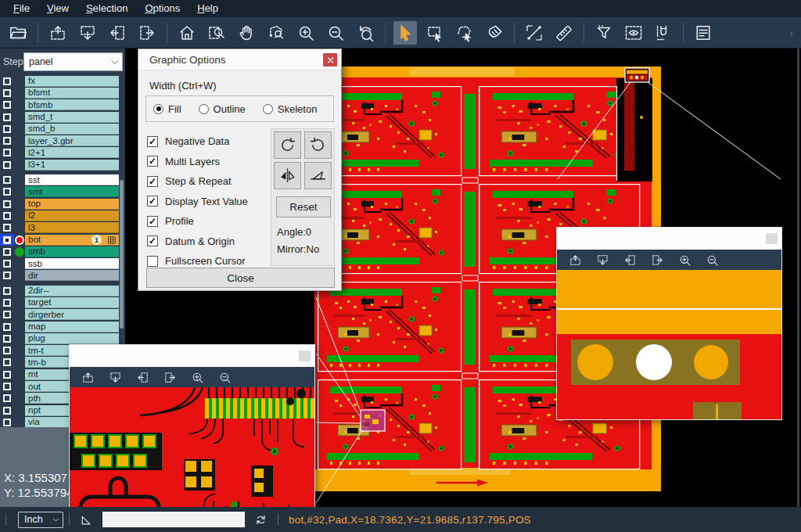  What do you see at coordinates (72, 165) in the screenshot?
I see `layer-name-bar: l3+1` at bounding box center [72, 165].